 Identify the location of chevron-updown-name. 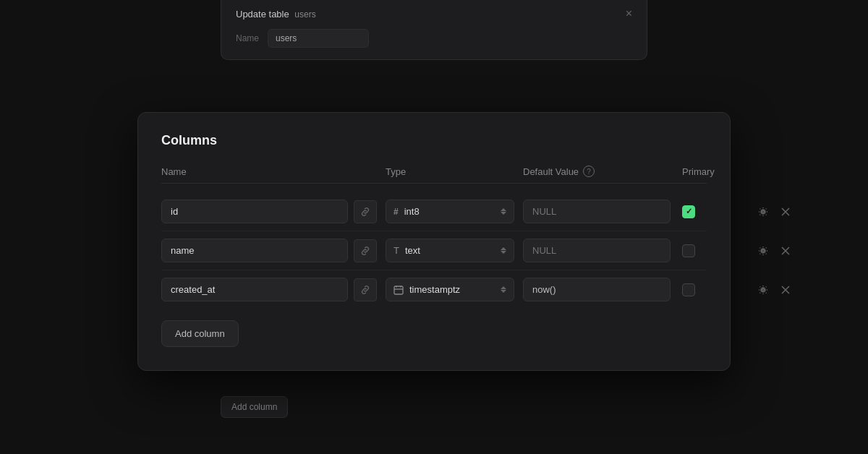
(503, 250).